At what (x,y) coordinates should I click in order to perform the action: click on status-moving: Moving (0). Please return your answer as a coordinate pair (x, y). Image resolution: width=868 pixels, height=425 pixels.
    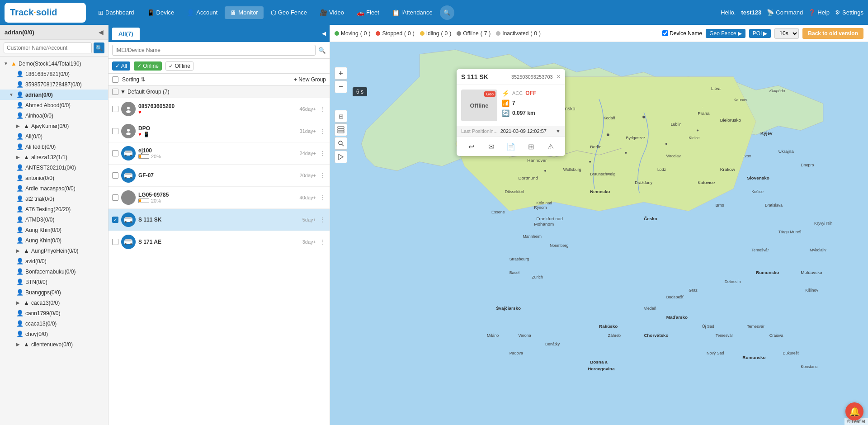
    Looking at the image, I should click on (353, 33).